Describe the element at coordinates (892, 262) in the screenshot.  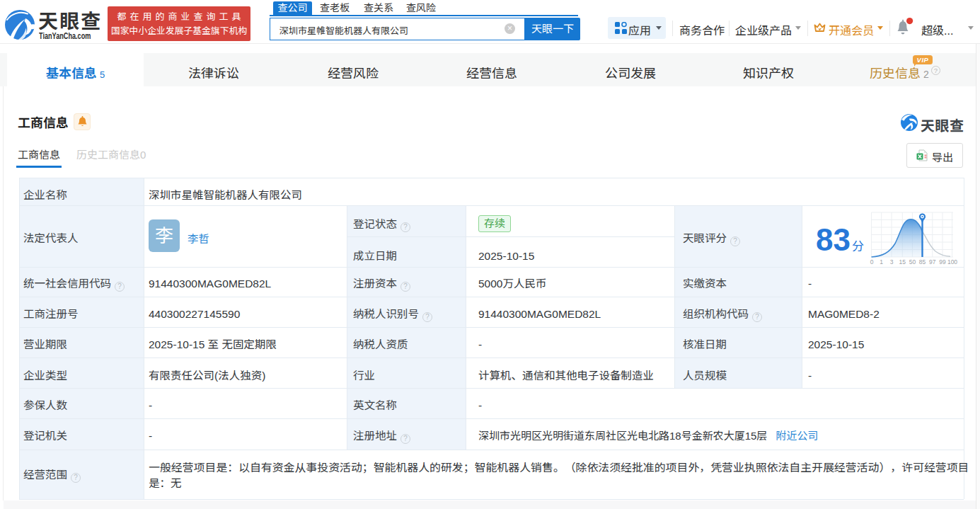
I see `svg-text: 3` at that location.